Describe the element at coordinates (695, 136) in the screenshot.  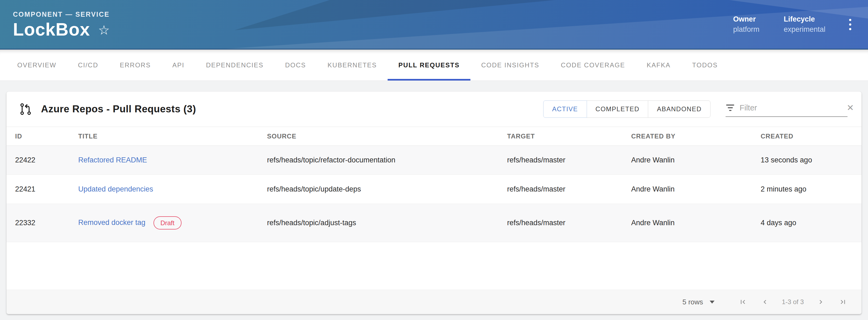
I see `col-header-created-by: CREATED BY` at that location.